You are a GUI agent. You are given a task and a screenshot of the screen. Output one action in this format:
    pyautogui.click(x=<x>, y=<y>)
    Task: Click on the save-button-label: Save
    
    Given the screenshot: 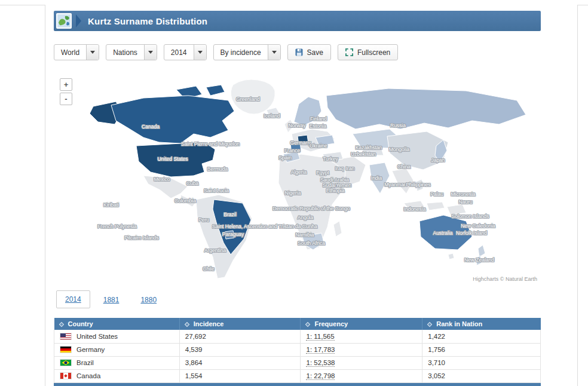 What is the action you would take?
    pyautogui.click(x=316, y=53)
    